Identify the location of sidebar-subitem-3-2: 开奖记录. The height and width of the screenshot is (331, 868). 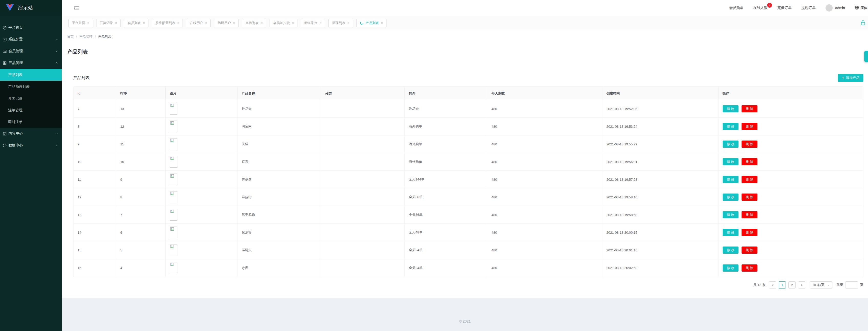
(31, 98).